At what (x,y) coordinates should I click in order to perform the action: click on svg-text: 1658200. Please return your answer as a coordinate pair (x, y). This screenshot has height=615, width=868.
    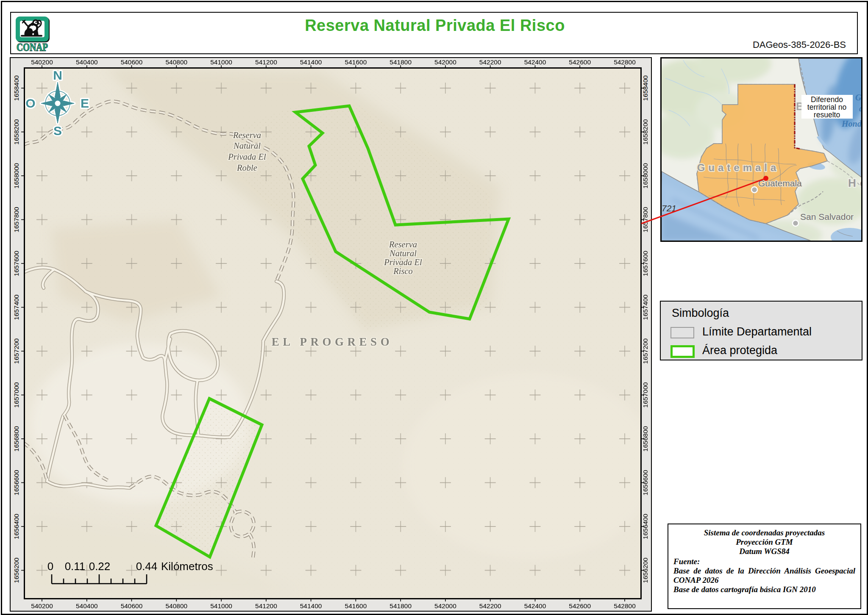
    Looking at the image, I should click on (16, 132).